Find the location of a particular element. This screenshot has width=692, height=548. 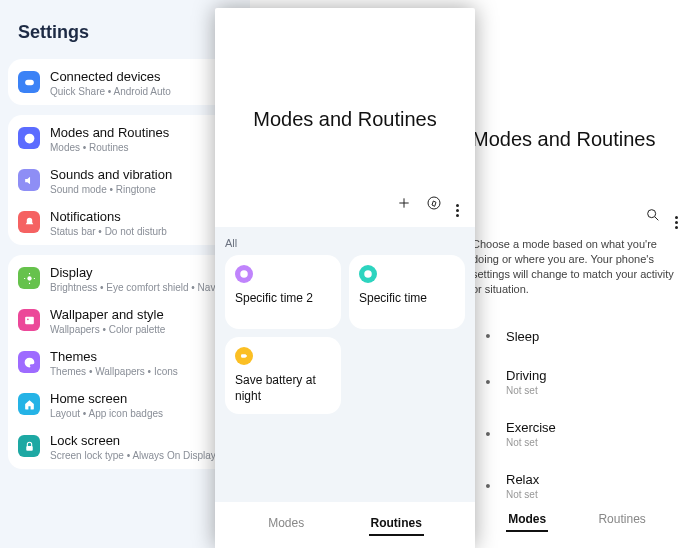

mode-item: • Exercise Not set is located at coordinates (577, 434).